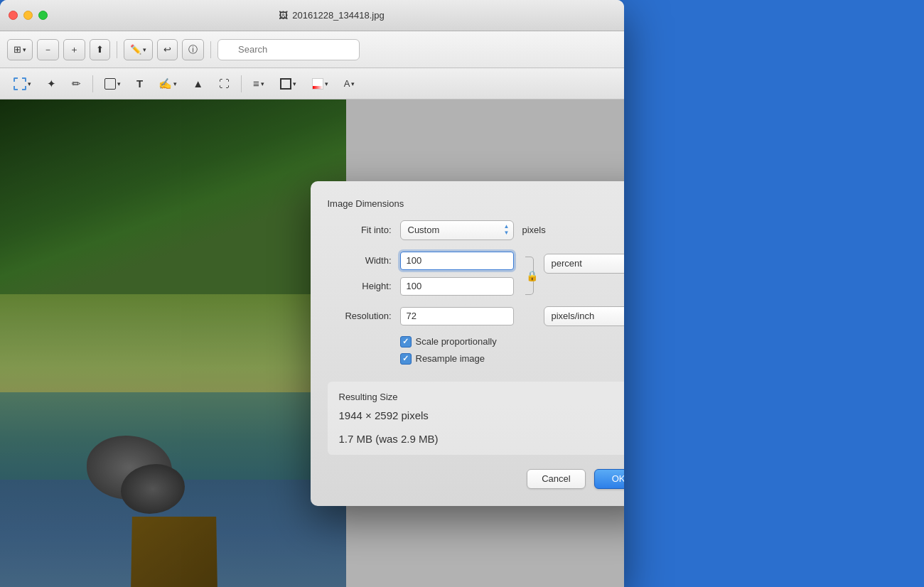 This screenshot has height=587, width=924. What do you see at coordinates (456, 341) in the screenshot?
I see `scale-proportionally-label: Scale proportionally` at bounding box center [456, 341].